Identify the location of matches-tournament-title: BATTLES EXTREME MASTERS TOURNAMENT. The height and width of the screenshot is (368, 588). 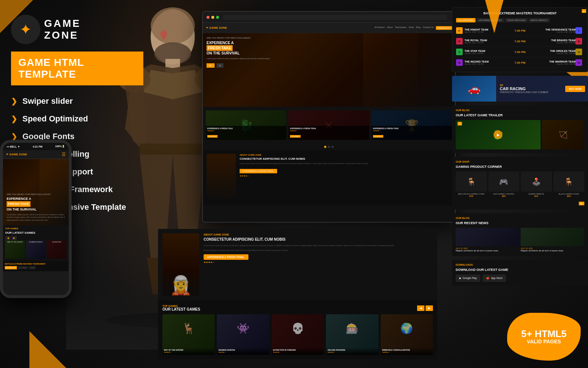
(520, 13).